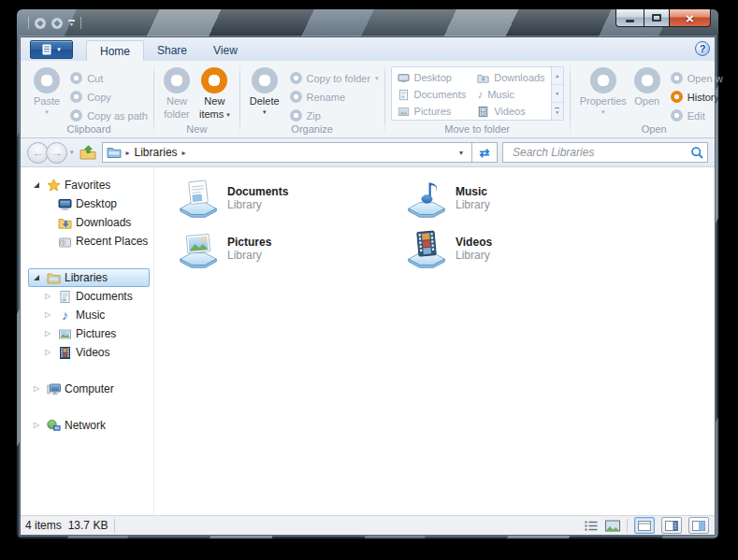  I want to click on sidebar-item-downloads: Downloads, so click(87, 223).